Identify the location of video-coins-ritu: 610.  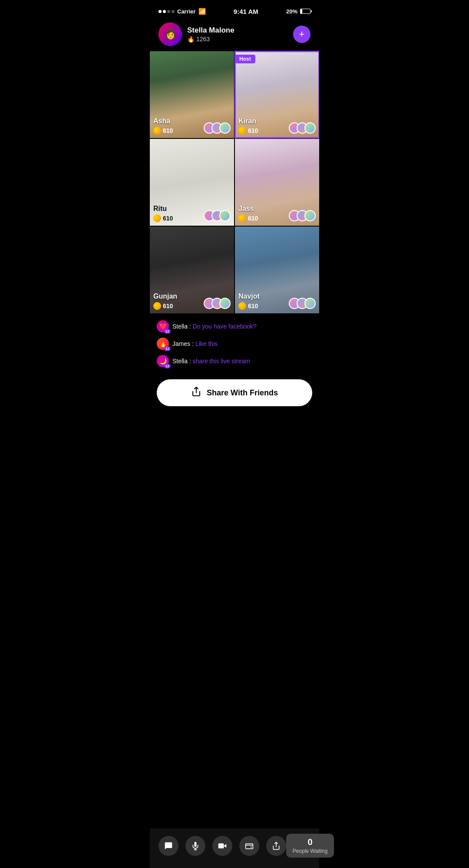
(163, 218).